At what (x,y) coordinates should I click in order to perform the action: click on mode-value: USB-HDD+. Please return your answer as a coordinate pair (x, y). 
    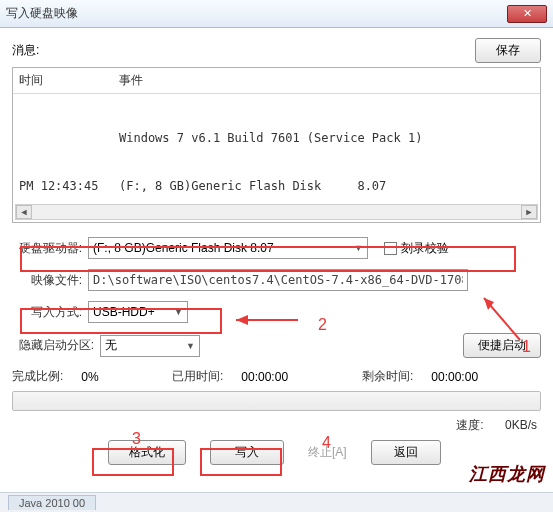
    Looking at the image, I should click on (124, 312).